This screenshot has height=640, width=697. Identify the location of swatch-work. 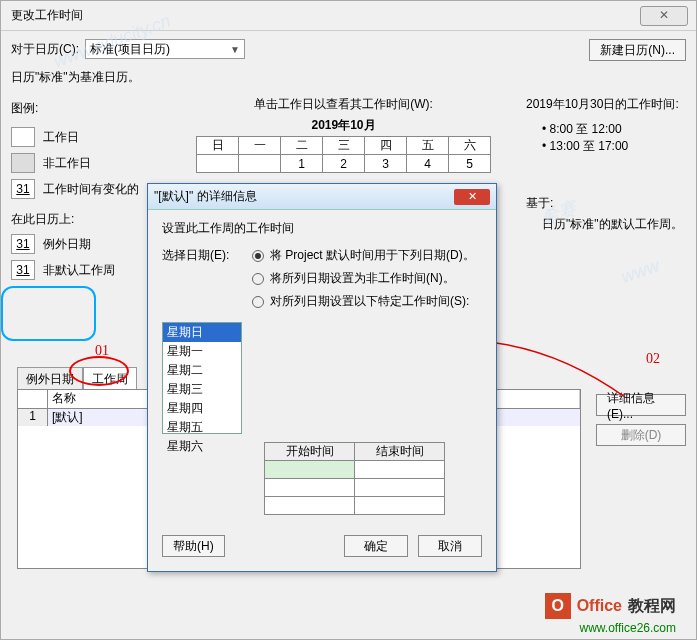
(23, 137).